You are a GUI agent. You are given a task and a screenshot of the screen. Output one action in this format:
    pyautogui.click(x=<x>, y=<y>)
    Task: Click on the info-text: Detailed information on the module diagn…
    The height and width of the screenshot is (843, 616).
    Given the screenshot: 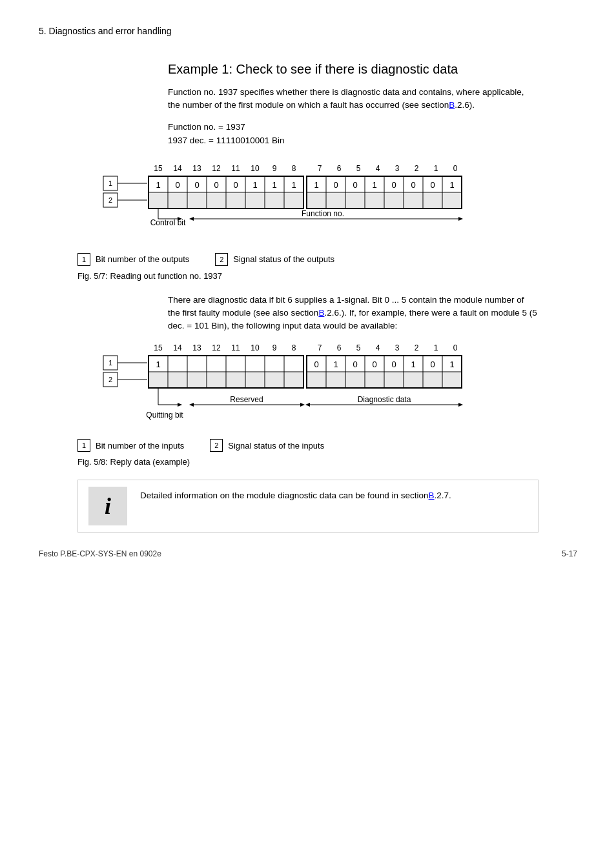 What is the action you would take?
    pyautogui.click(x=296, y=494)
    